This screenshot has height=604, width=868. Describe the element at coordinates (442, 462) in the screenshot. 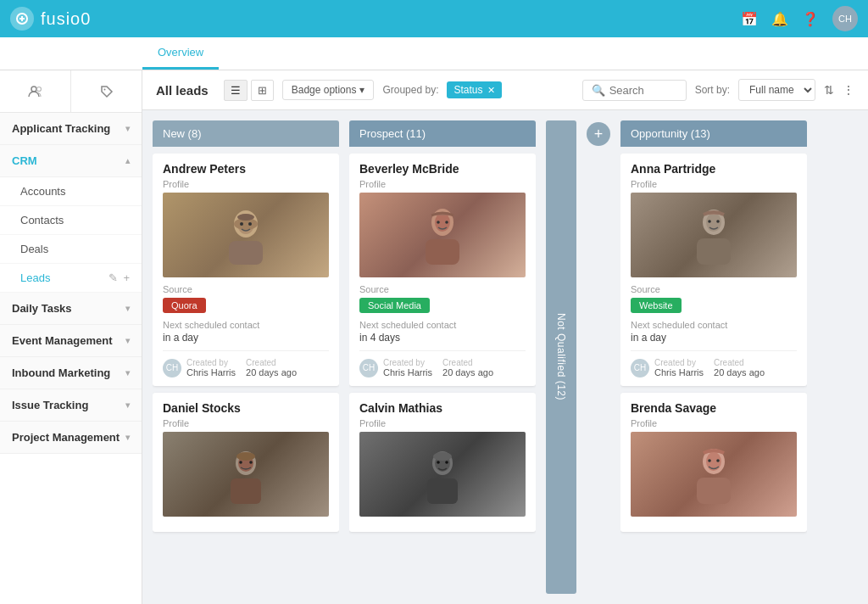

I see `card-calvin-mathias: Calvin Mathias Profile` at that location.